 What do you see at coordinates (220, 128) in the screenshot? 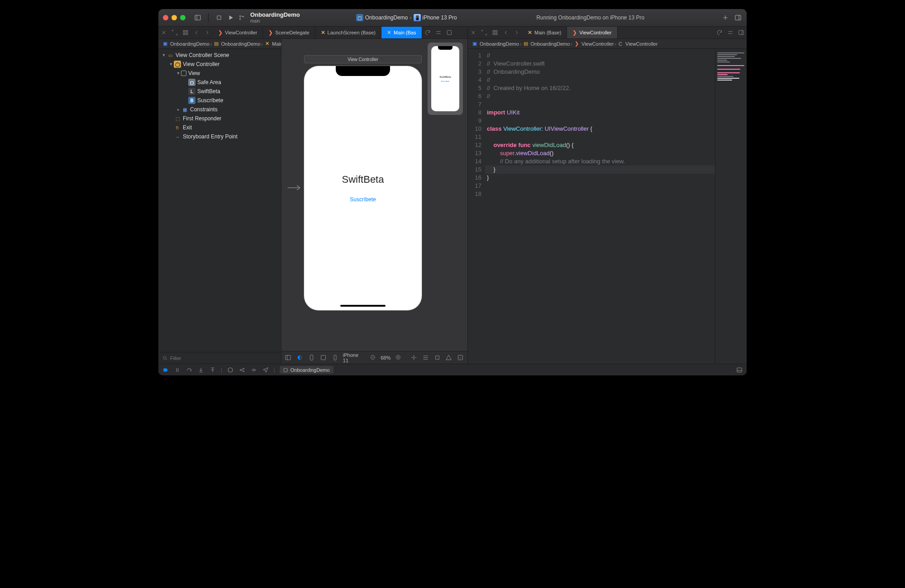
I see `outline-row: ⎘Exit` at bounding box center [220, 128].